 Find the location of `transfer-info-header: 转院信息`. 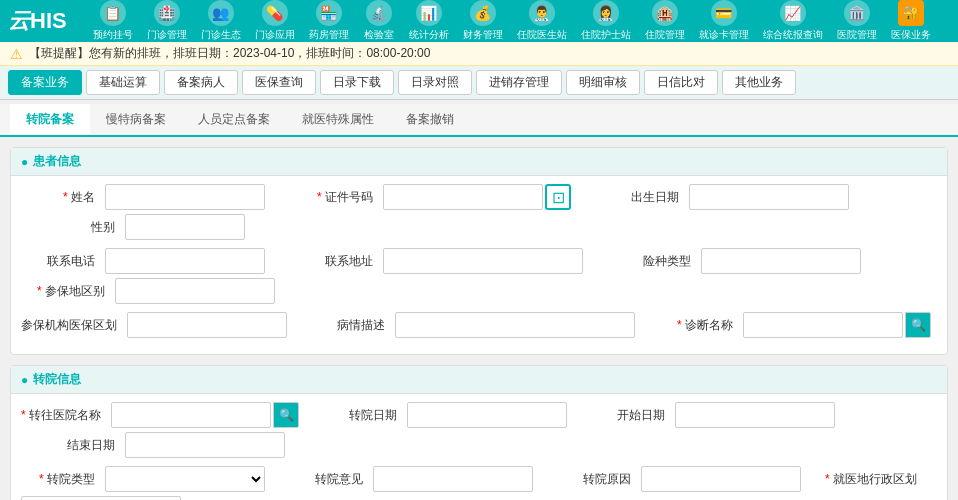

transfer-info-header: 转院信息 is located at coordinates (479, 380).